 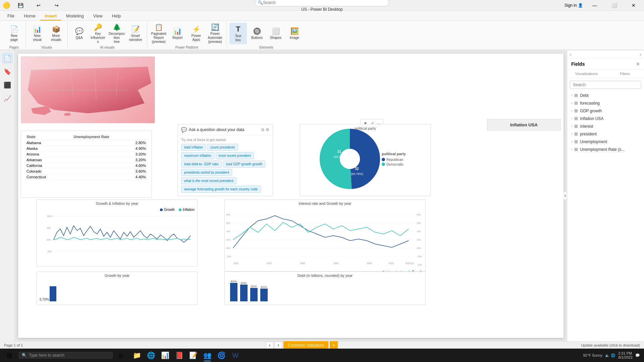 What do you see at coordinates (56, 34) in the screenshot?
I see `more-visuals-button: 📦 Morevisuals` at bounding box center [56, 34].